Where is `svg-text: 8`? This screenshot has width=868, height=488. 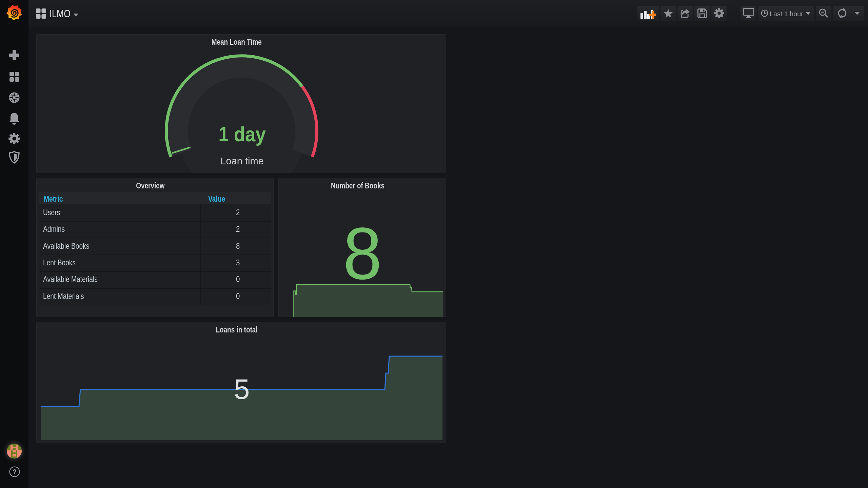 svg-text: 8 is located at coordinates (363, 253).